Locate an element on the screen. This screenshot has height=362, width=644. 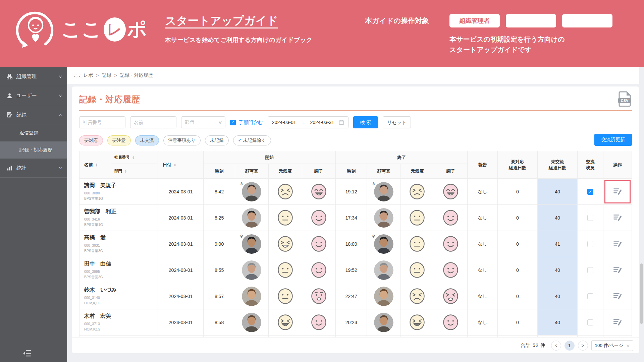
filter-chip-5: ✓未記録除く is located at coordinates (252, 140).